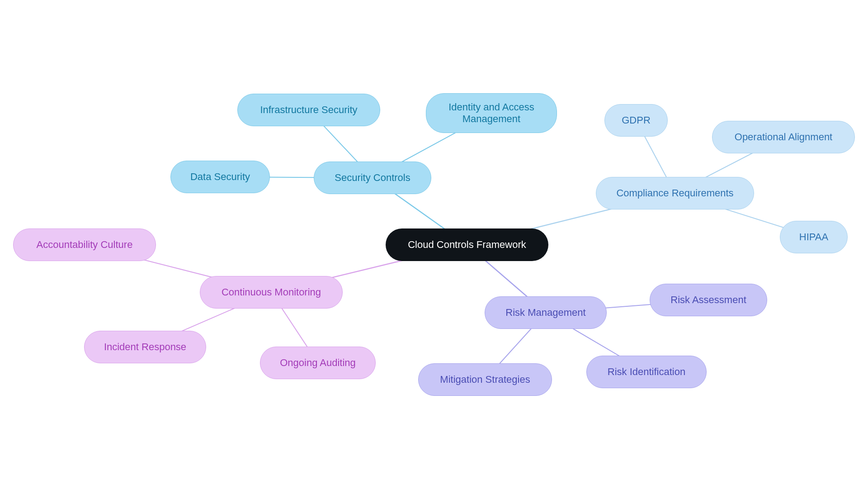 This screenshot has height=490, width=868. Describe the element at coordinates (485, 380) in the screenshot. I see `mitigation-strategies-node: Mitigation Strategies` at that location.